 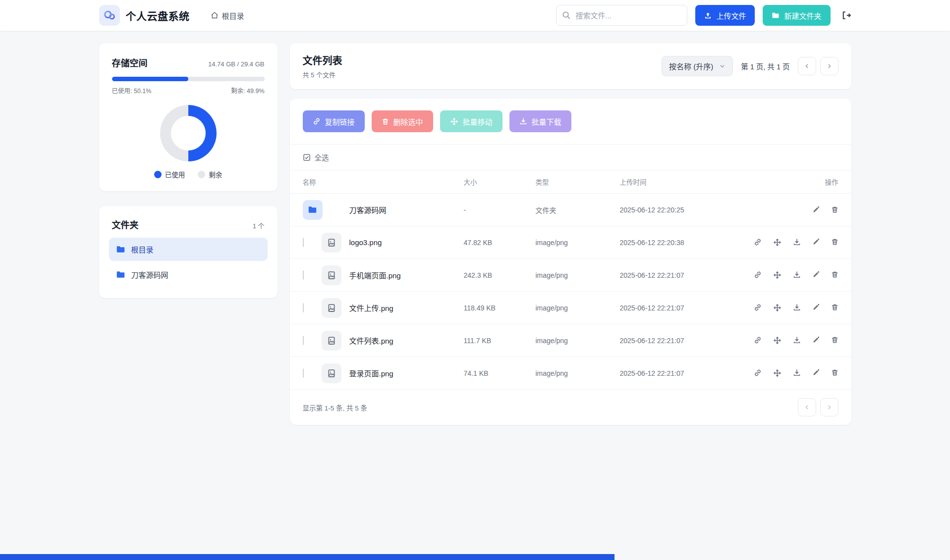 What do you see at coordinates (188, 250) in the screenshot?
I see `folder-item: 根目录` at bounding box center [188, 250].